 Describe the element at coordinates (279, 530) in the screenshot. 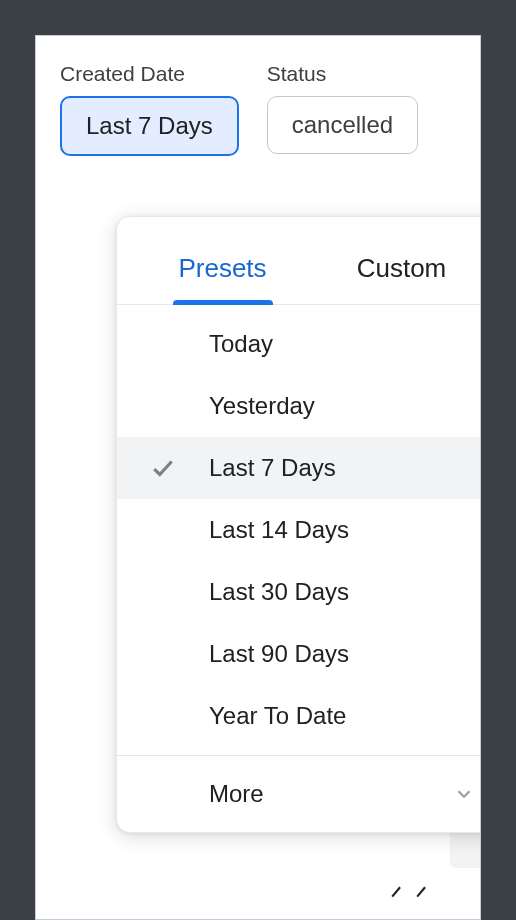

I see `preset-item-label: Last 14 Days` at that location.